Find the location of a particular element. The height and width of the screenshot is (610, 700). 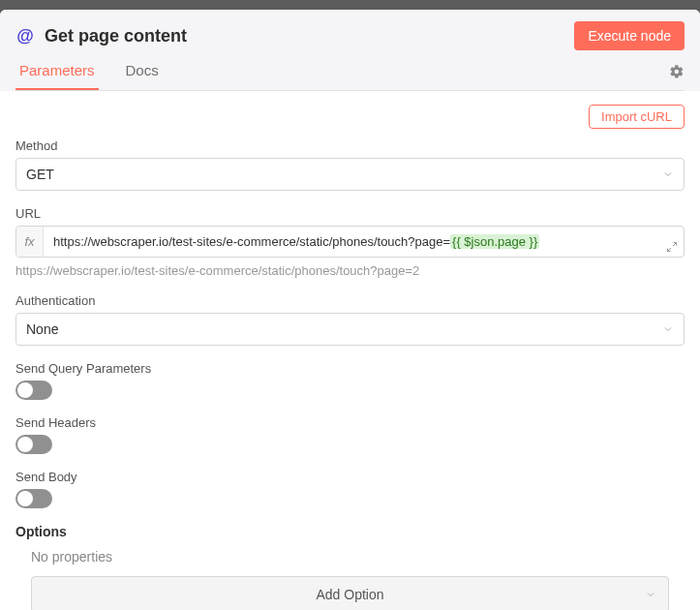

title-left: @ Get page content is located at coordinates (101, 37).